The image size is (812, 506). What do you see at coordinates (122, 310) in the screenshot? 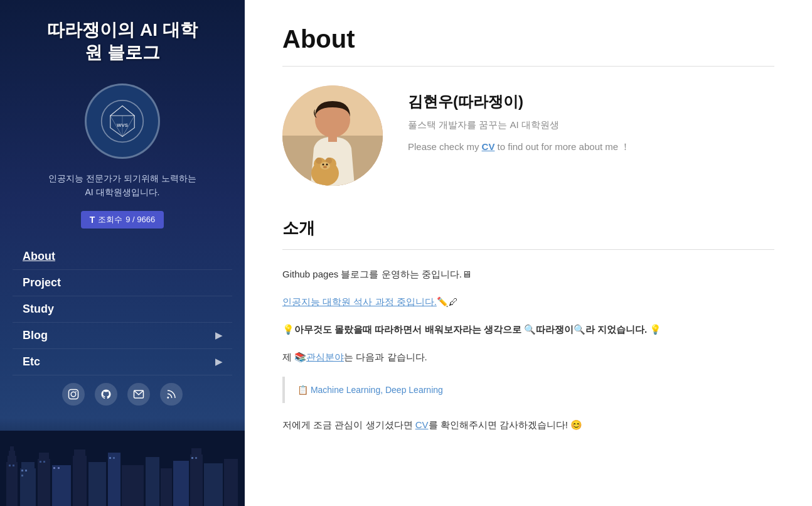
I see `sidebar-item-study: Study` at bounding box center [122, 310].